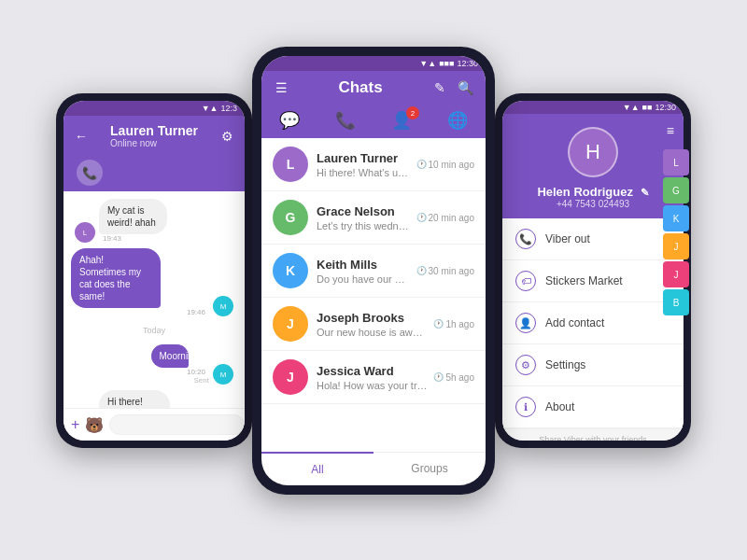 Image resolution: width=747 pixels, height=560 pixels. I want to click on menu-item-stickers: 🏷 Stickers Market, so click(593, 282).